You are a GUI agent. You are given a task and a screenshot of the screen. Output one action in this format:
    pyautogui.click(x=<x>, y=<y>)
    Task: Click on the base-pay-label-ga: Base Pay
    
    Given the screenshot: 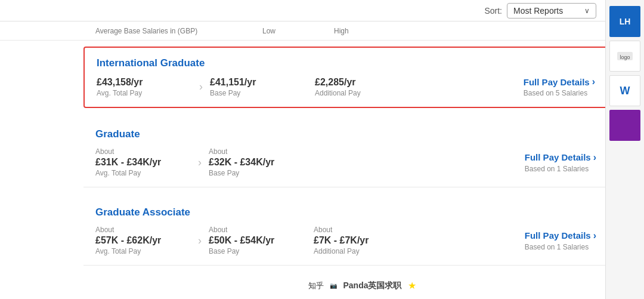 What is the action you would take?
    pyautogui.click(x=256, y=251)
    